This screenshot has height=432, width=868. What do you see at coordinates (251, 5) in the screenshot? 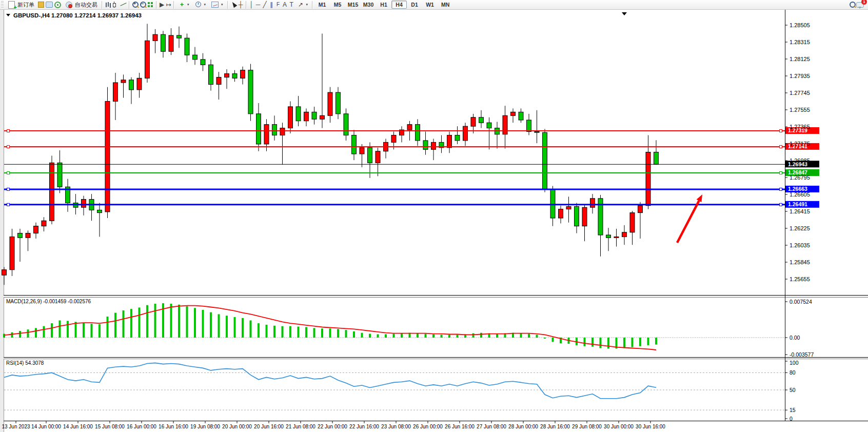
I see `vertical-line-tool-icon: │` at bounding box center [251, 5].